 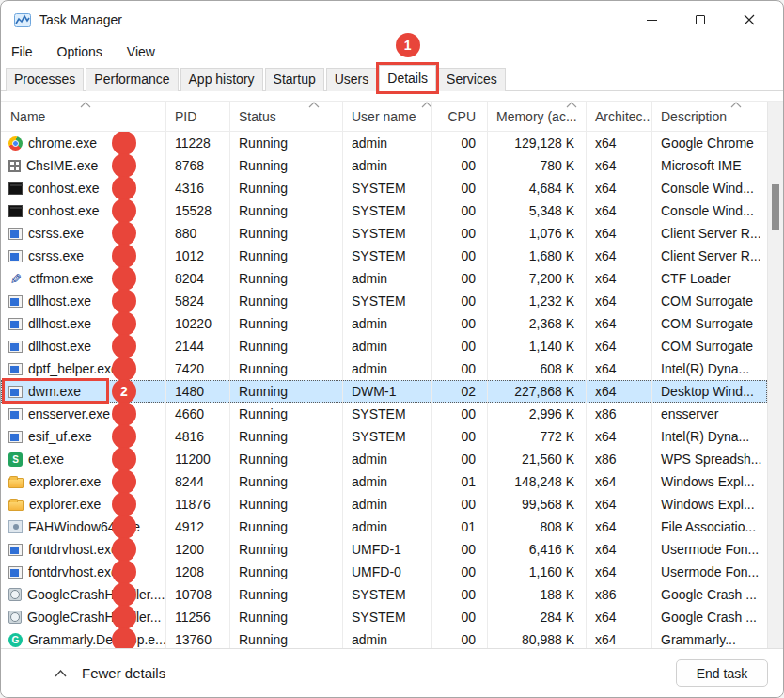 I want to click on column-header-memory: Memory (ac..., so click(x=536, y=117).